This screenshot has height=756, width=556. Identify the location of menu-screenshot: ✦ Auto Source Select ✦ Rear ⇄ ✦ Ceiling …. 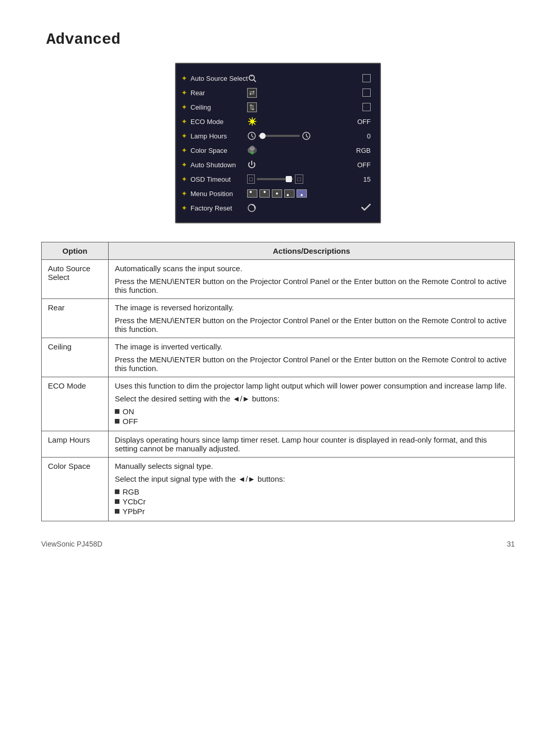
(278, 143).